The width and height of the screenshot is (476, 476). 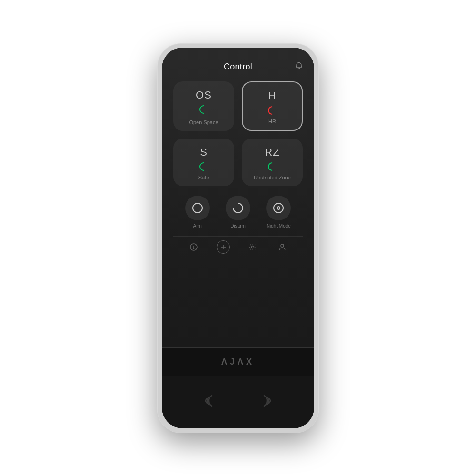 What do you see at coordinates (204, 122) in the screenshot?
I see `zone-name-os: Open Space` at bounding box center [204, 122].